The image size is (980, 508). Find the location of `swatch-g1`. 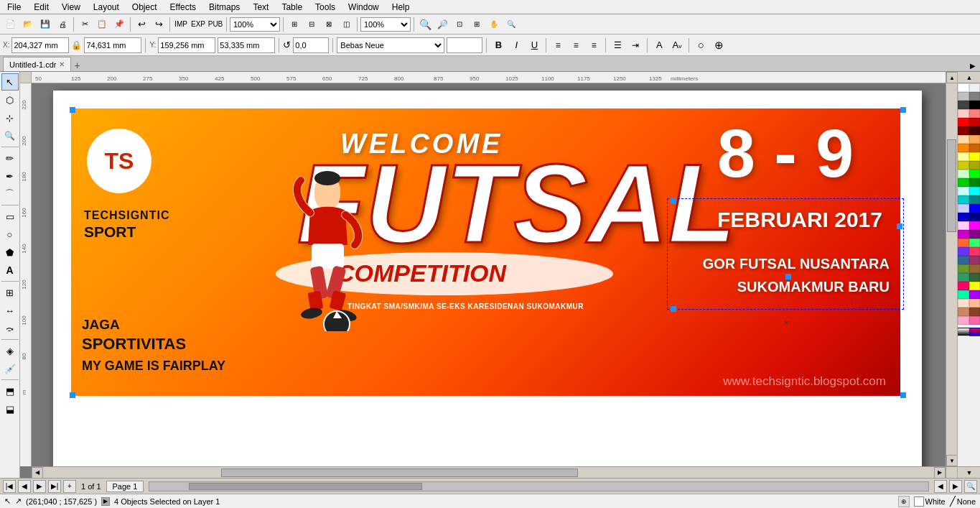

swatch-g1 is located at coordinates (963, 174).